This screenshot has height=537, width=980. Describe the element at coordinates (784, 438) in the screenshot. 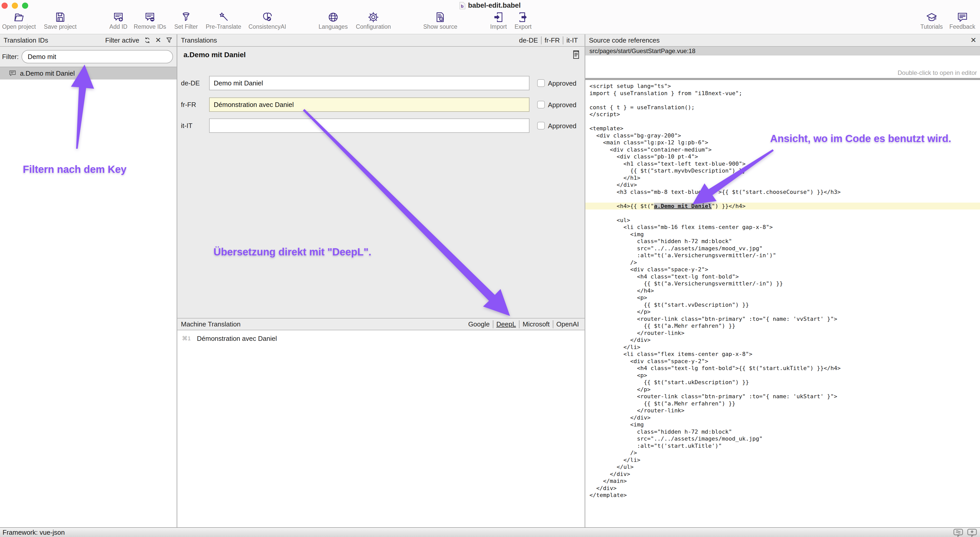

I see `code-line: src="../../assets/images/mood_uk.jpg"` at that location.